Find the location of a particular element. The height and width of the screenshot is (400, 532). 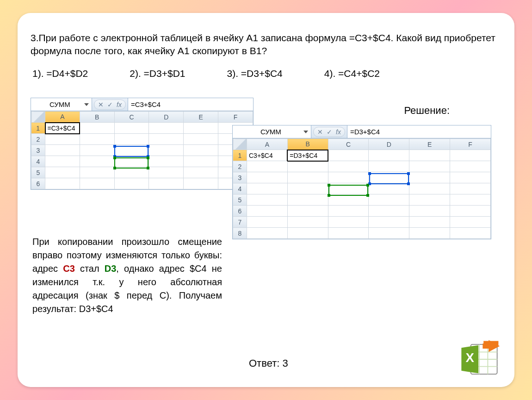

spreadsheet-grid: A B C D E F 1 C3+$C4 =D3+$C4 2 3 4 5 6 7… is located at coordinates (362, 189).